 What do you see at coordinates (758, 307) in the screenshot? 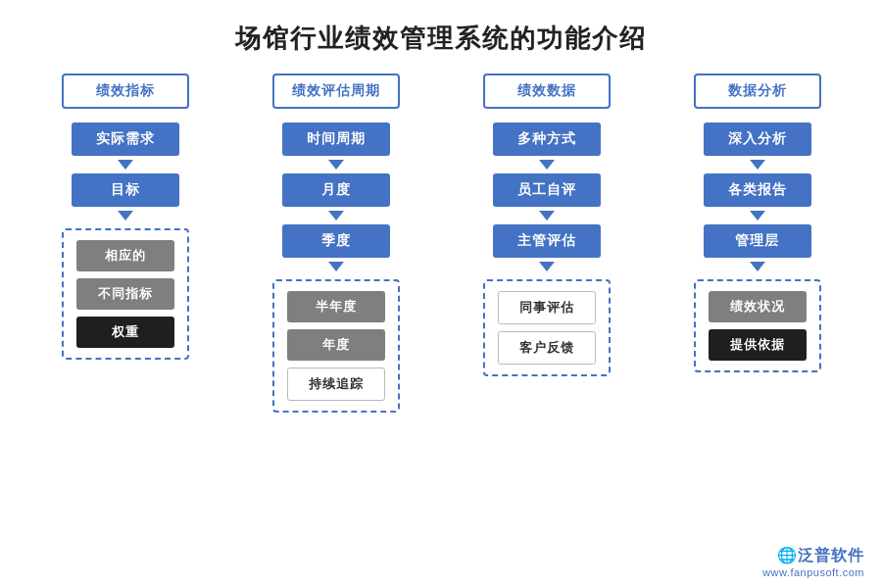
I see `dashed-item-col4-0: 绩效状况` at bounding box center [758, 307].